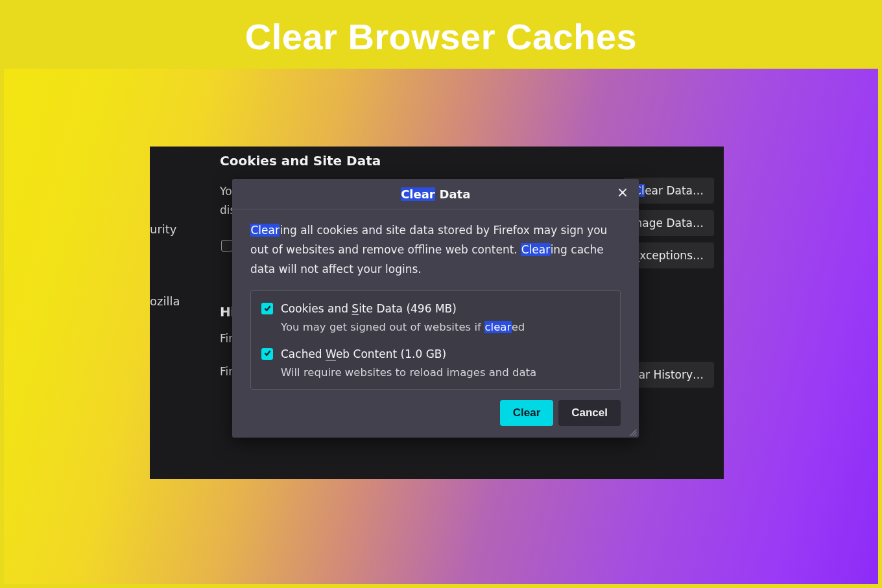  Describe the element at coordinates (403, 309) in the screenshot. I see `cookies-option-label: Cookies and Site Data (496 MB)` at that location.